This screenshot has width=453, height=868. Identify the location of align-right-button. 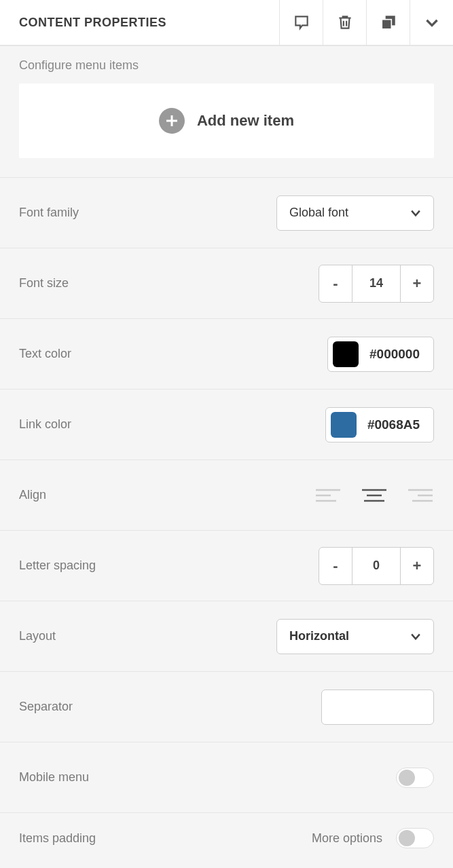
(420, 495).